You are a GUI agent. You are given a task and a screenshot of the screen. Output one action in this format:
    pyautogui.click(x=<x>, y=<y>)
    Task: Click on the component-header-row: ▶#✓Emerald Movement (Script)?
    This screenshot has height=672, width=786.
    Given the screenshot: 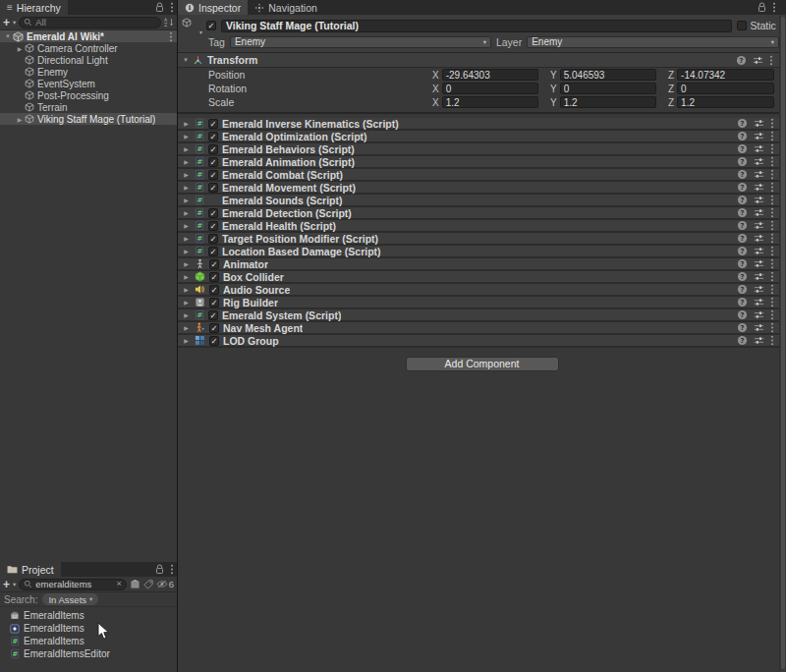 What is the action you would take?
    pyautogui.click(x=481, y=189)
    